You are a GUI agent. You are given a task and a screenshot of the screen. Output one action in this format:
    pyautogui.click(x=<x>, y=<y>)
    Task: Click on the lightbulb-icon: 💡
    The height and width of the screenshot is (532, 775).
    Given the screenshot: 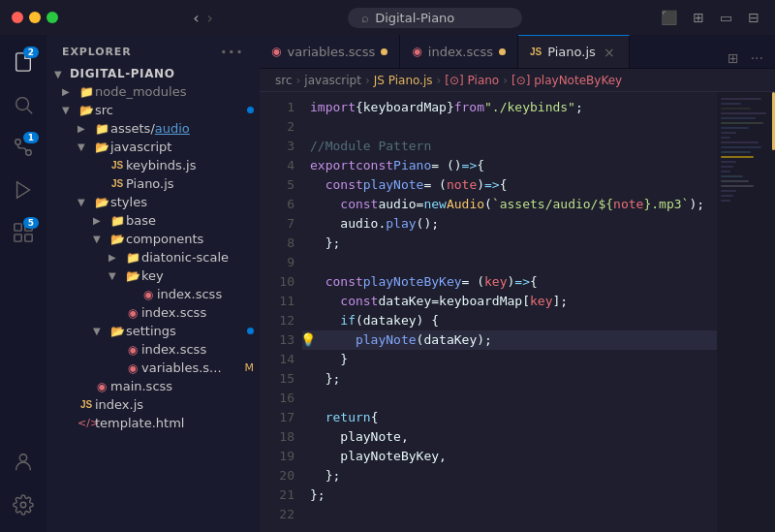 What is the action you would take?
    pyautogui.click(x=309, y=340)
    